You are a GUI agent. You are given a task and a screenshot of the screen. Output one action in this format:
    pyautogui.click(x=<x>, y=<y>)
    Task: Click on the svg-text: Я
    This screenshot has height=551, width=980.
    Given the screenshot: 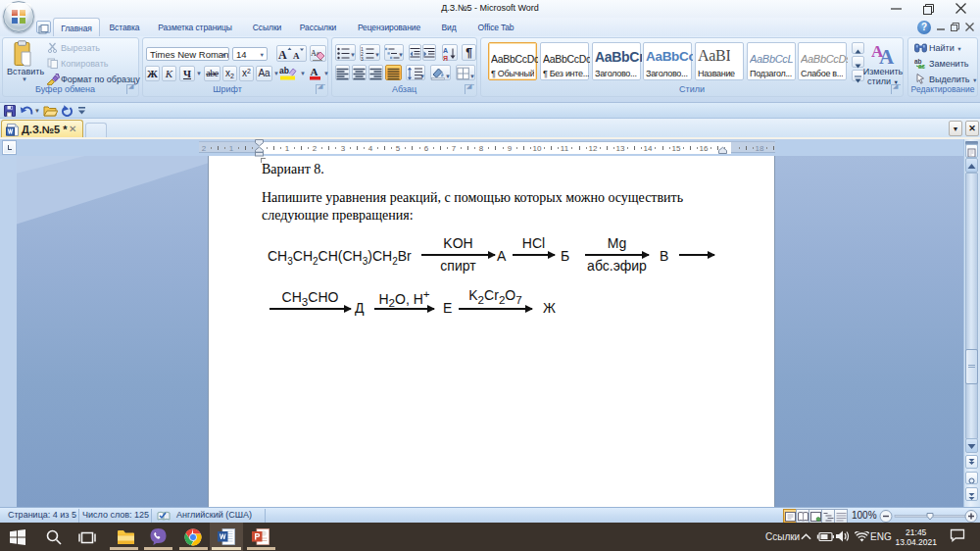 What is the action you would take?
    pyautogui.click(x=445, y=59)
    